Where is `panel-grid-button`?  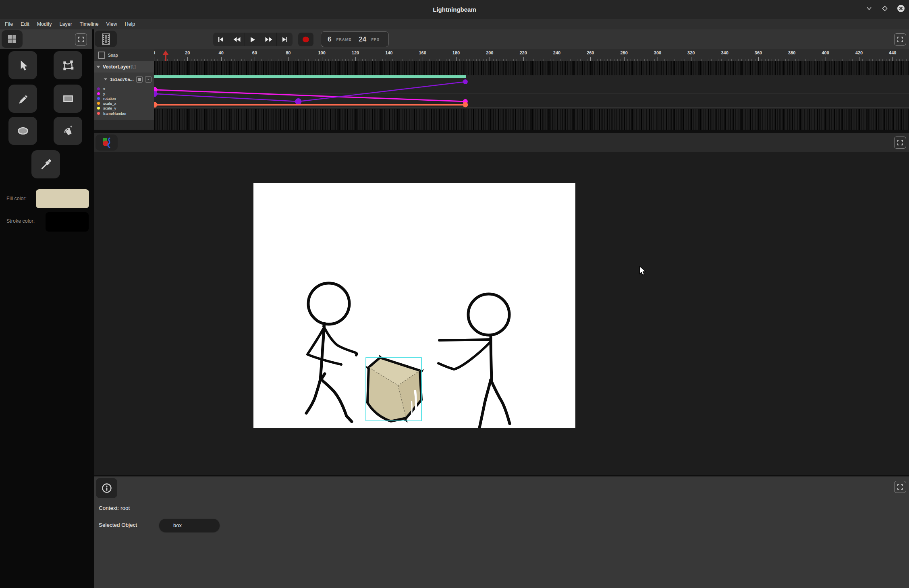
panel-grid-button is located at coordinates (12, 39).